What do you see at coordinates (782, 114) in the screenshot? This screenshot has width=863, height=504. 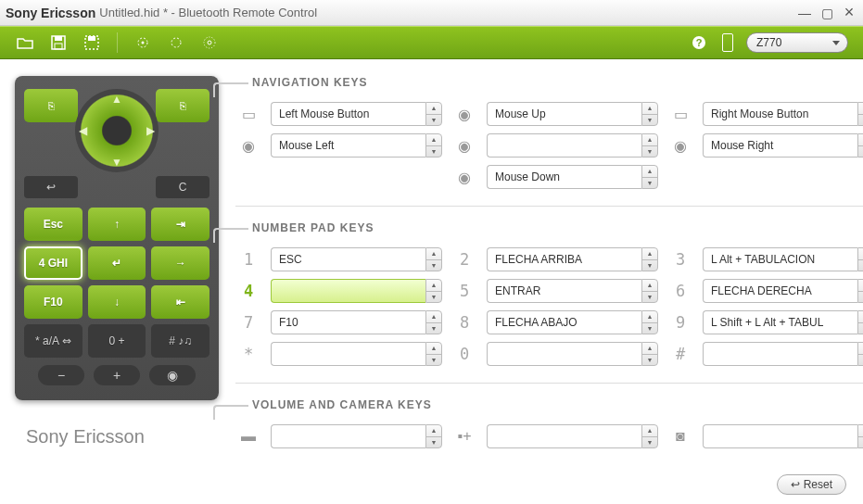 I see `soft-right-combo: ▲▼` at bounding box center [782, 114].